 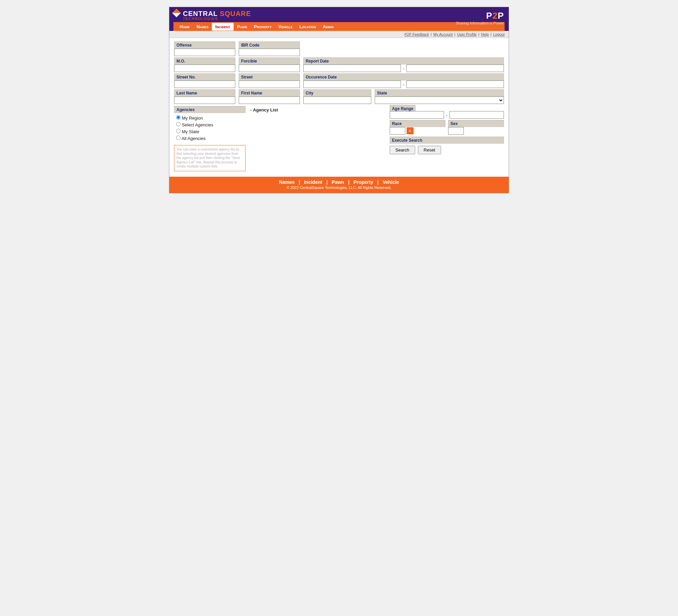 What do you see at coordinates (410, 131) in the screenshot?
I see `chevron-right-icon: »` at bounding box center [410, 131].